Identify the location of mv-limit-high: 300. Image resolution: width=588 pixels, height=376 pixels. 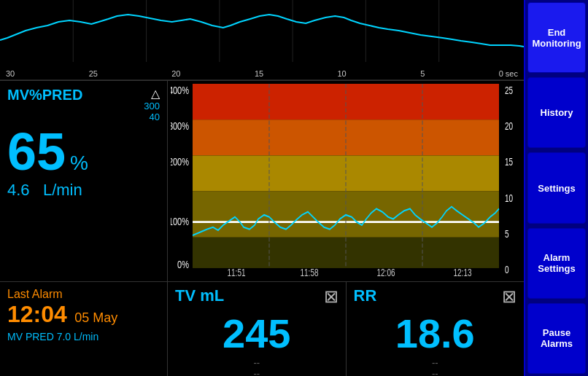
(152, 106).